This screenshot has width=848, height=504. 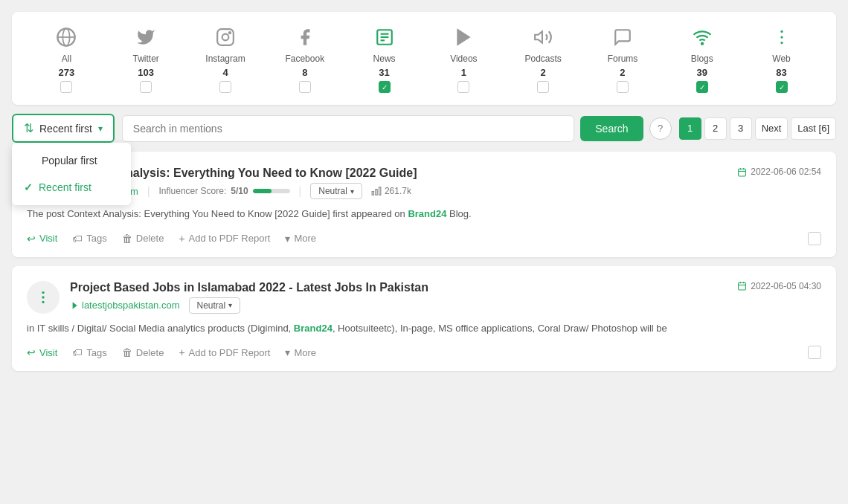 What do you see at coordinates (182, 239) in the screenshot?
I see `add-pdf-icon: +` at bounding box center [182, 239].